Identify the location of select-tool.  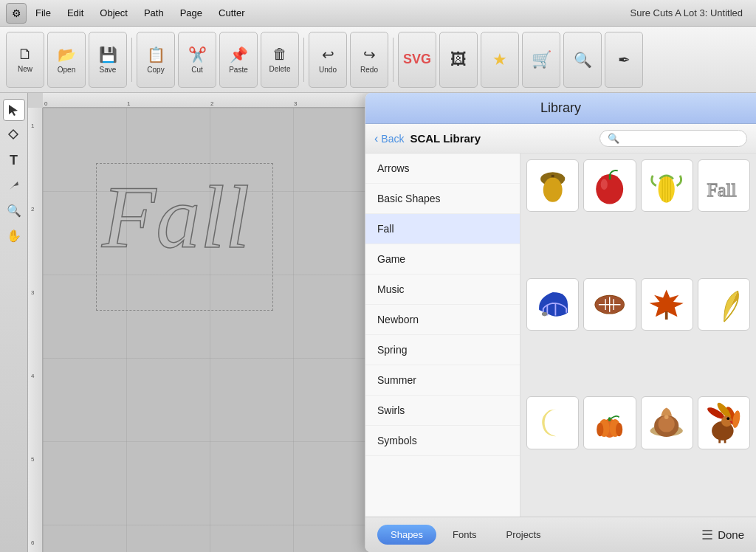
(14, 110).